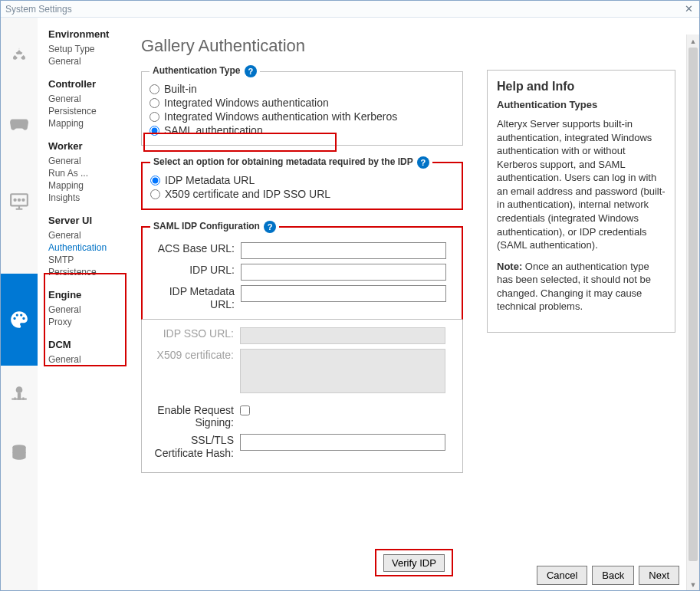 The width and height of the screenshot is (700, 591). I want to click on label-idp: IDP URL:, so click(196, 270).